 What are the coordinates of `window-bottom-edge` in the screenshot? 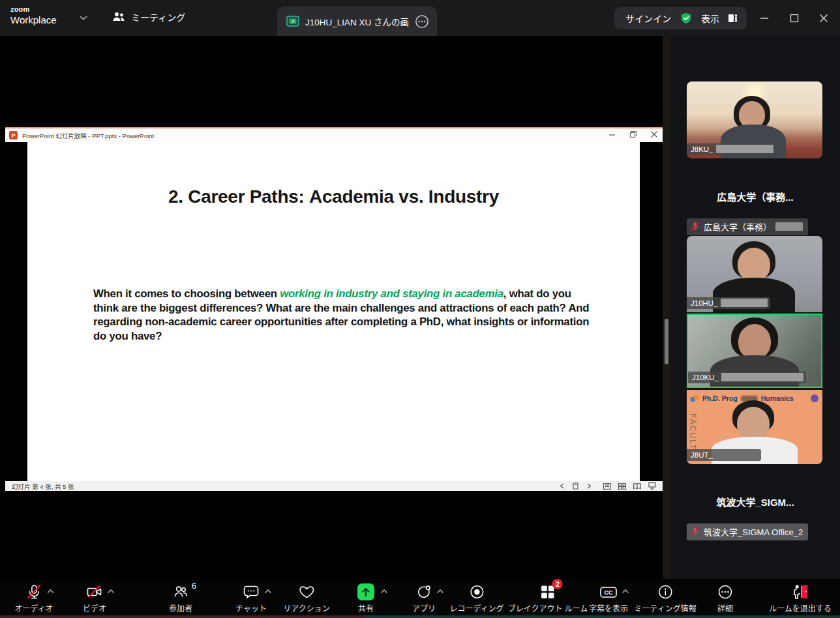 It's located at (420, 617).